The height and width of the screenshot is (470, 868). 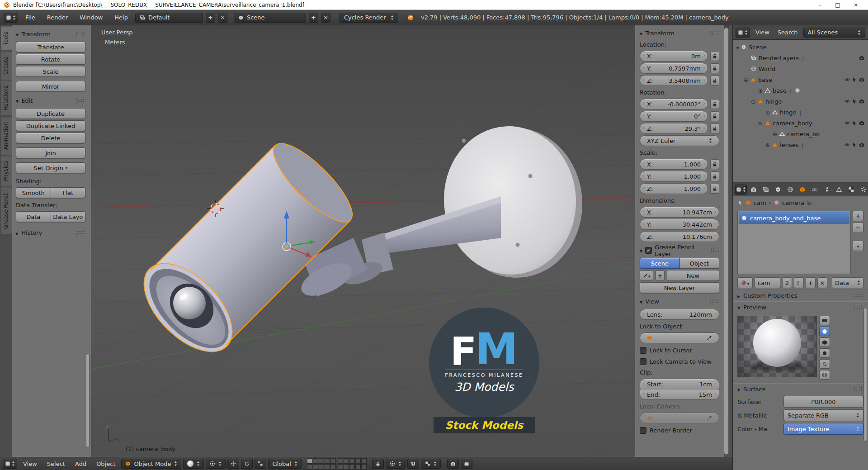 I want to click on duplicate-button: Duplicate, so click(x=51, y=114).